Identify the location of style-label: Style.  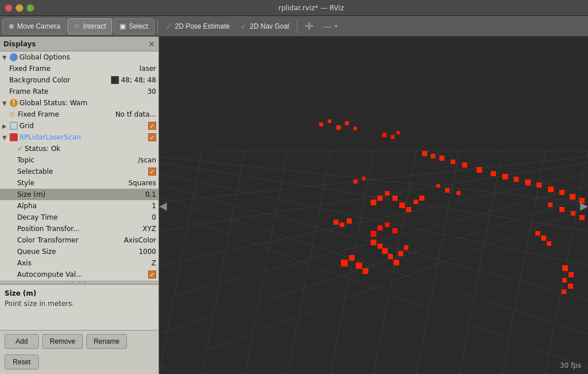
(72, 183).